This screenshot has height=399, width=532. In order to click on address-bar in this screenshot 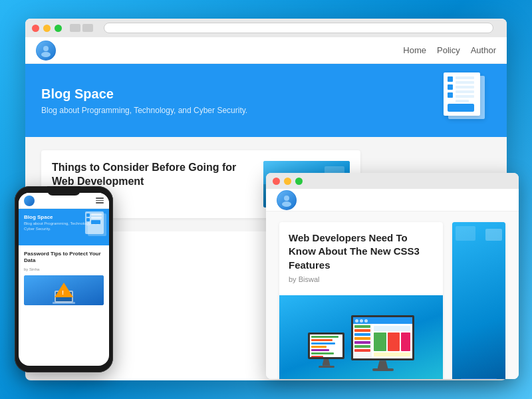, I will do `click(299, 28)`.